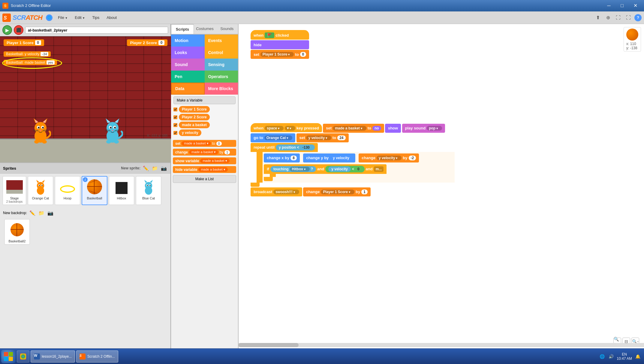 The height and width of the screenshot is (364, 644). I want to click on sprite-item-basketball: i Basketball, so click(95, 190).